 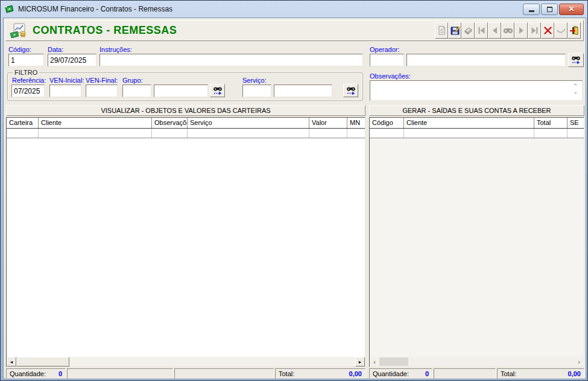 I want to click on save-button, so click(x=455, y=30).